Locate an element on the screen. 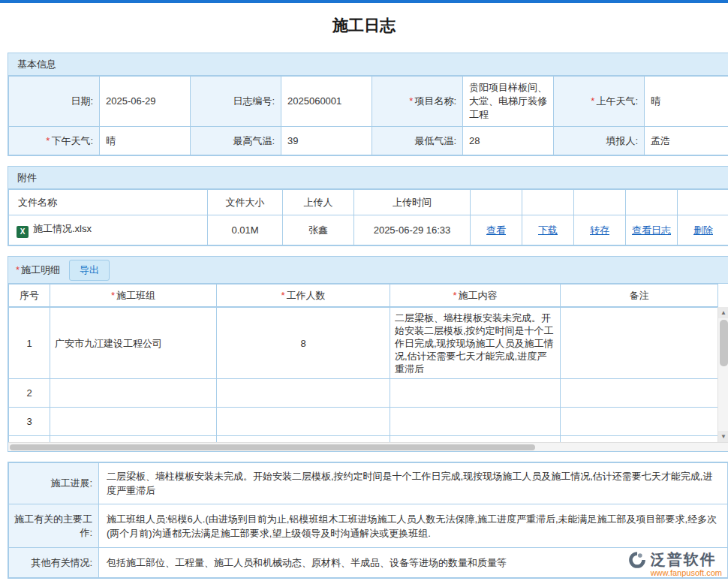 The width and height of the screenshot is (728, 581). col-header-team: *施工班组 is located at coordinates (134, 296).